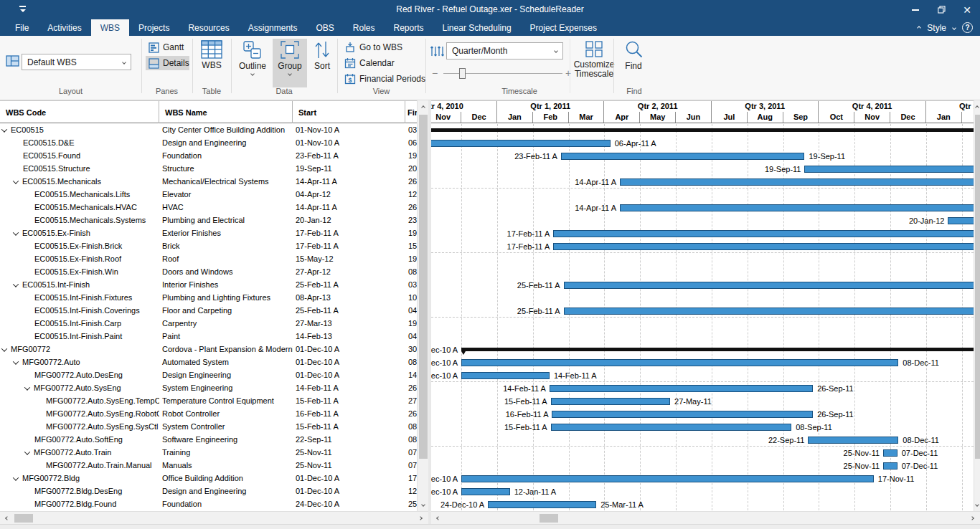  I want to click on table-scroll-left-arrow, so click(7, 518).